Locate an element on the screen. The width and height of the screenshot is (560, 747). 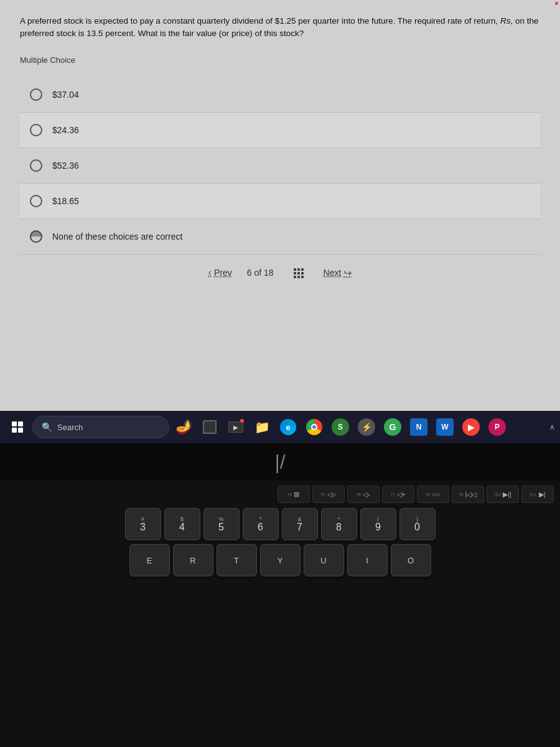
key-r: R is located at coordinates (193, 560).